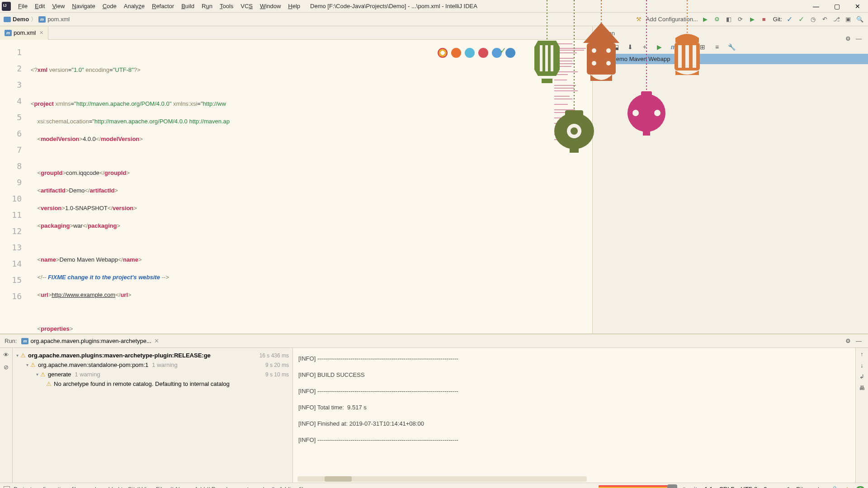 This screenshot has width=868, height=488. What do you see at coordinates (717, 19) in the screenshot?
I see `debug-icon: ⚙` at bounding box center [717, 19].